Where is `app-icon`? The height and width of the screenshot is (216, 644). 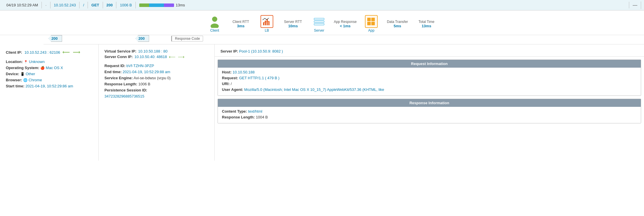
app-icon is located at coordinates (371, 21).